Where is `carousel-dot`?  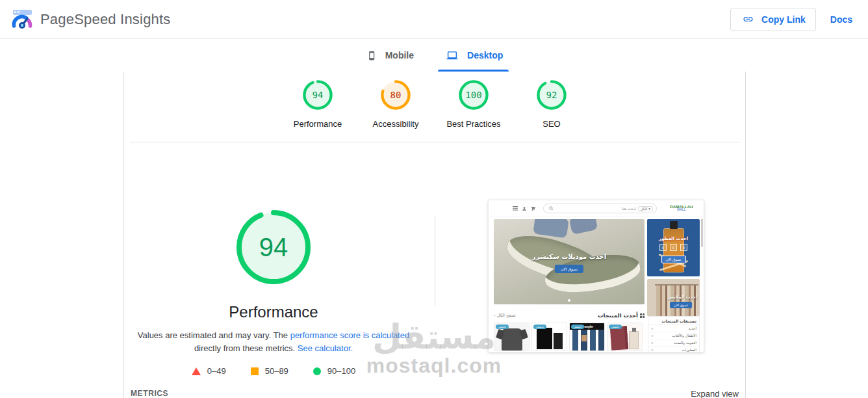
carousel-dot is located at coordinates (569, 300).